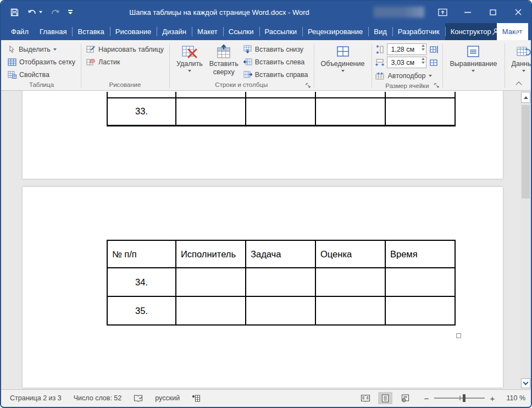 The width and height of the screenshot is (532, 408). Describe the element at coordinates (513, 398) in the screenshot. I see `zoom-level: 110 %` at that location.